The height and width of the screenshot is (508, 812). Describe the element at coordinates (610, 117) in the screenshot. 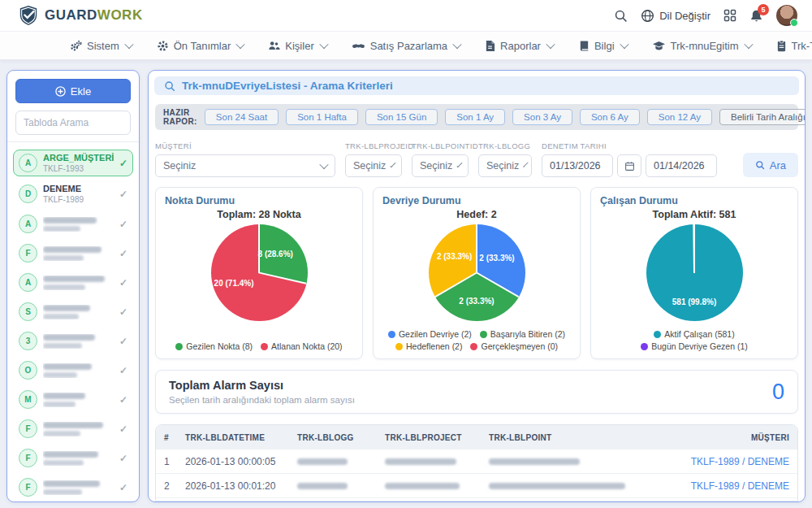

I see `quick-filter-son-6-ay: Son 6 Ay` at that location.